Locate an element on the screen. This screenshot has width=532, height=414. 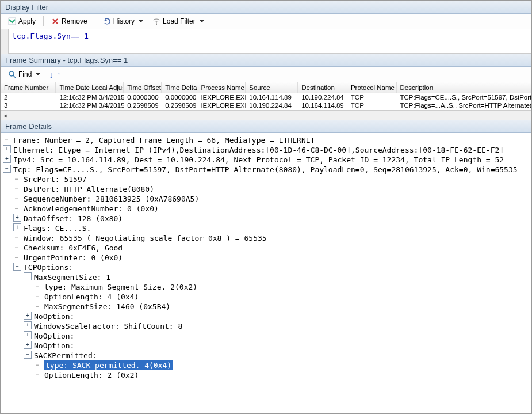
cell-source: 10.190.224.84 is located at coordinates (271, 105).